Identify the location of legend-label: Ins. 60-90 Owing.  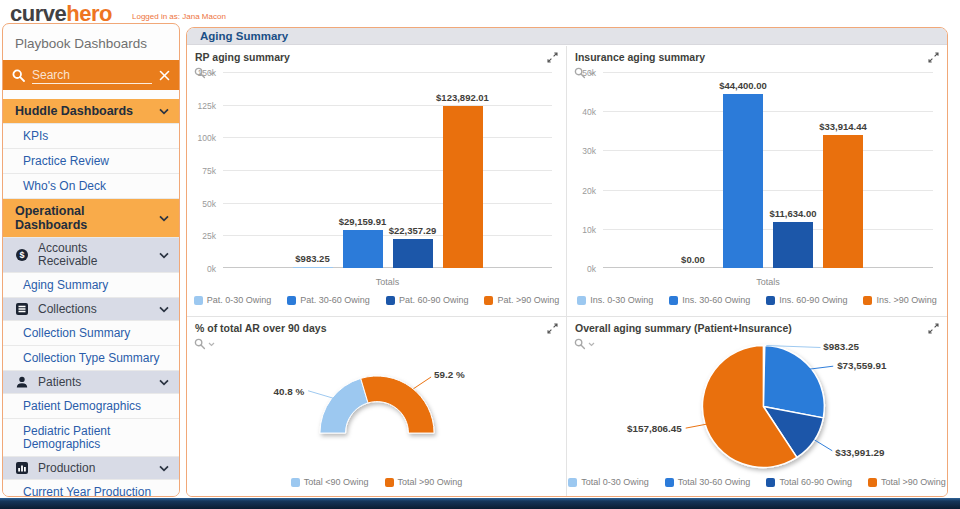
(813, 300).